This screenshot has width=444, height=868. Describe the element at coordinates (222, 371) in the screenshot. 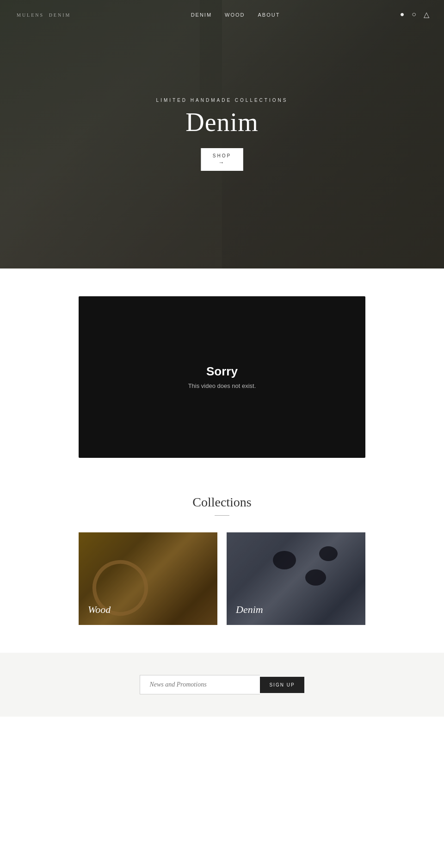

I see `video-sorry-text: Sorry` at that location.